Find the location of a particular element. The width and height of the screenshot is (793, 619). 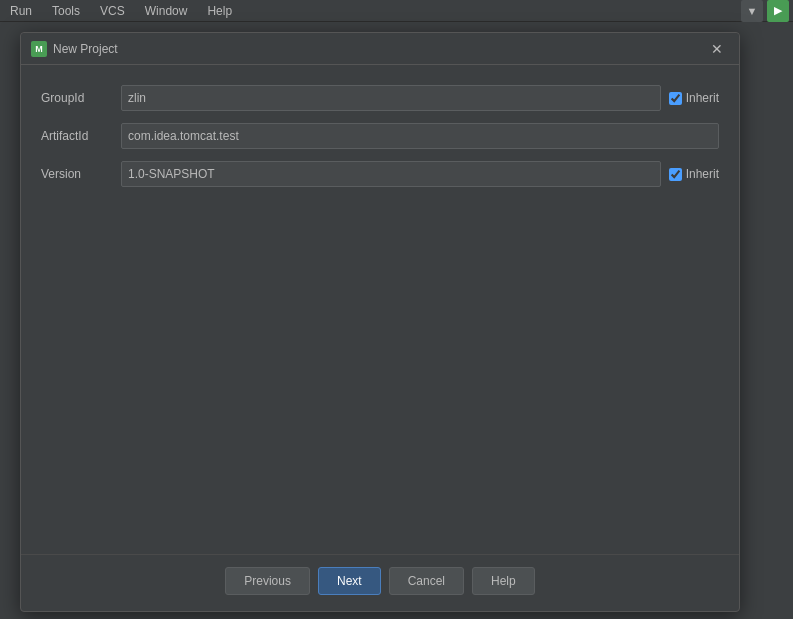

menu-tools: Tools is located at coordinates (66, 11).